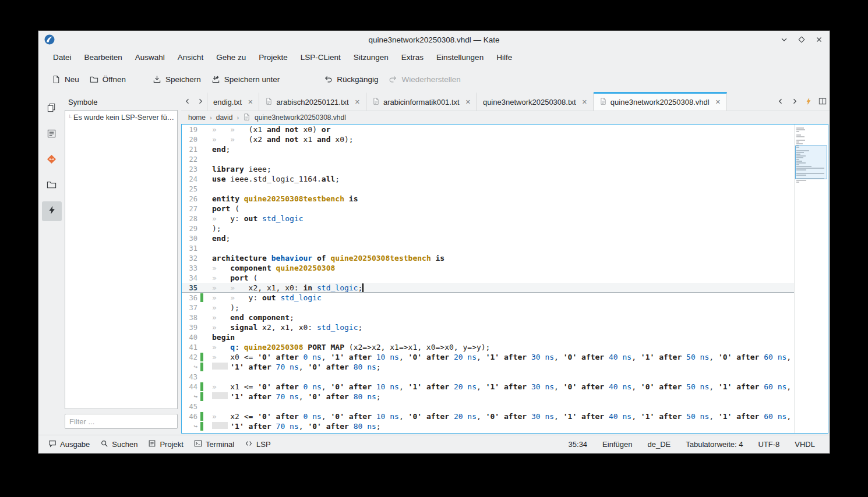  Describe the element at coordinates (504, 57) in the screenshot. I see `menu-hilfe: Hilfe` at that location.